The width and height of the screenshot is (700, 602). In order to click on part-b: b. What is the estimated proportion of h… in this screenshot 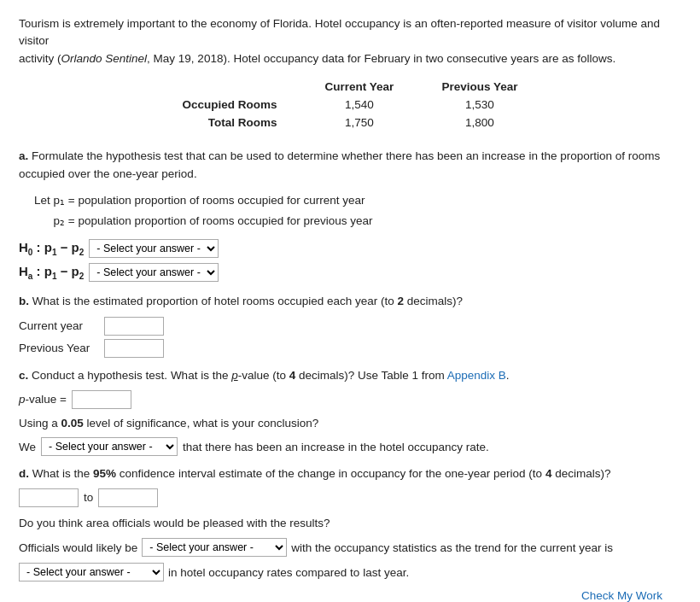, I will do `click(350, 325)`.